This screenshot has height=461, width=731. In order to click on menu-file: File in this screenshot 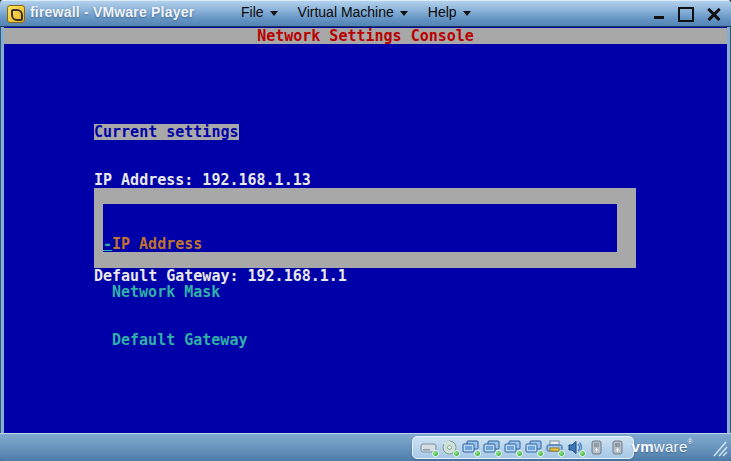, I will do `click(260, 12)`.